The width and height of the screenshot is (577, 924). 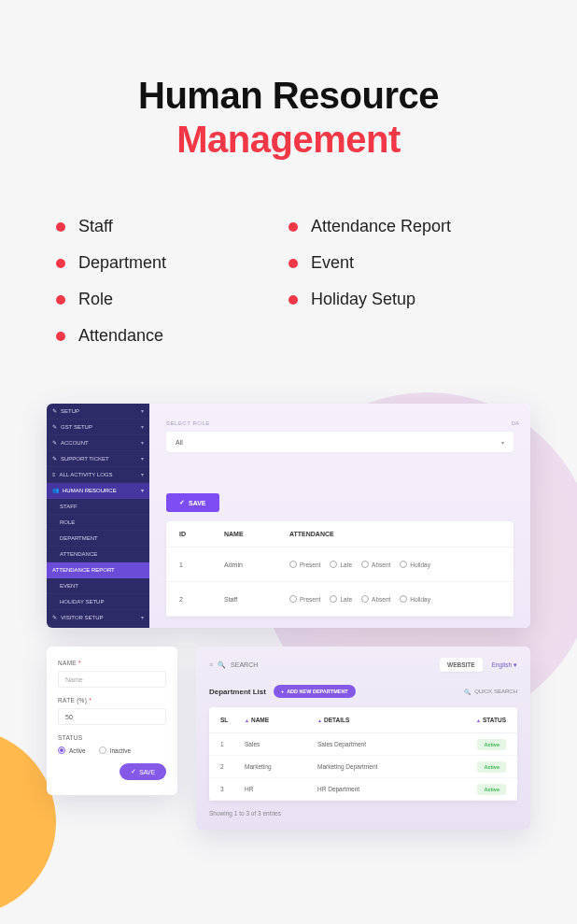 I want to click on rate-label: RATE (%) *, so click(x=112, y=701).